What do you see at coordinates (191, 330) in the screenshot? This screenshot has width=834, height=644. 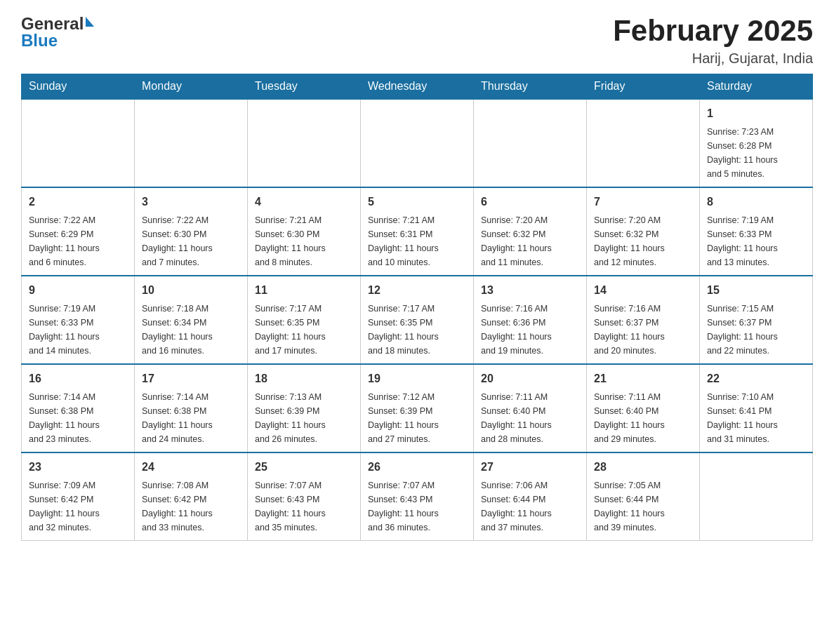 I see `day-info: Sunrise: 7:18 AMSunset: 6:34 PMDaylight:…` at bounding box center [191, 330].